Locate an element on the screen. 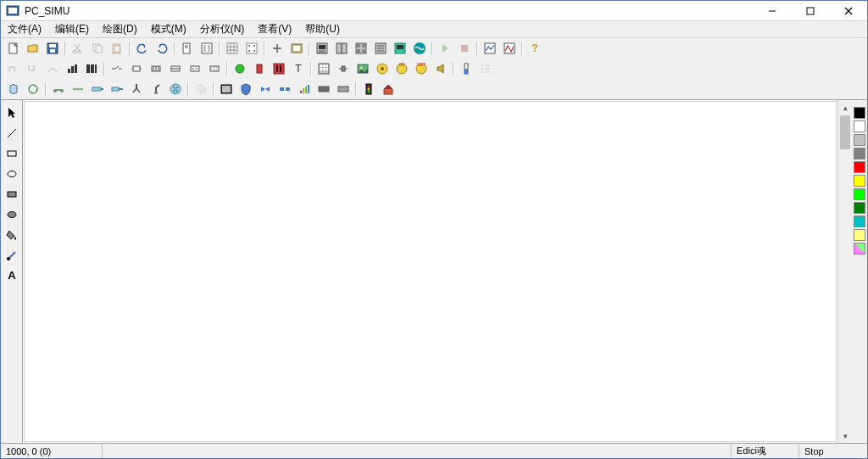 The height and width of the screenshot is (459, 868). properties-button is located at coordinates (277, 48).